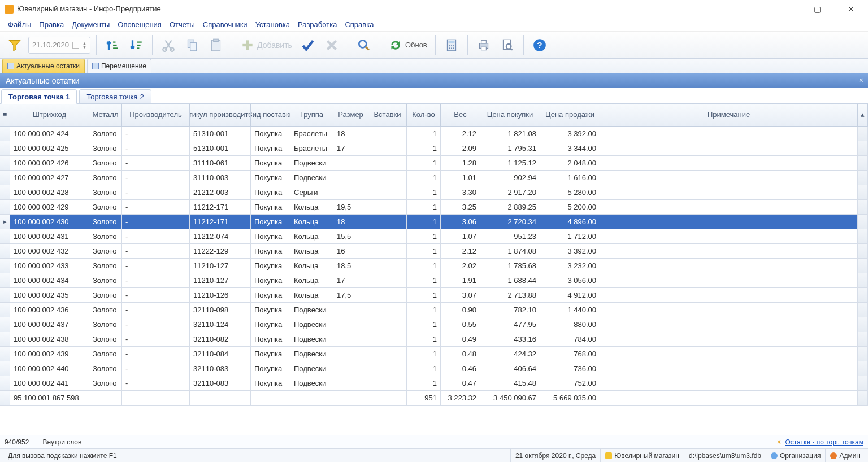  Describe the element at coordinates (364, 45) in the screenshot. I see `search-button` at that location.